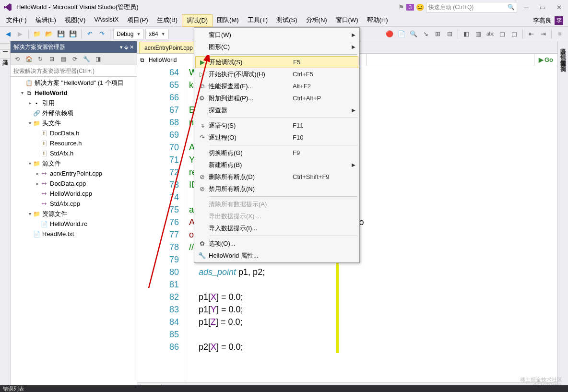 The width and height of the screenshot is (568, 392). Describe the element at coordinates (277, 244) in the screenshot. I see `menu-item: ✿选项(O)...` at that location.